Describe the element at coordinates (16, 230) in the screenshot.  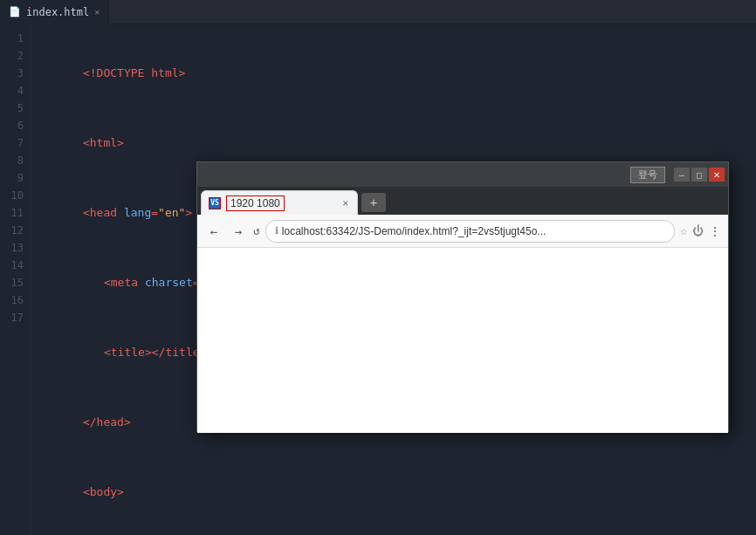
I see `ln-12: 12` at that location.